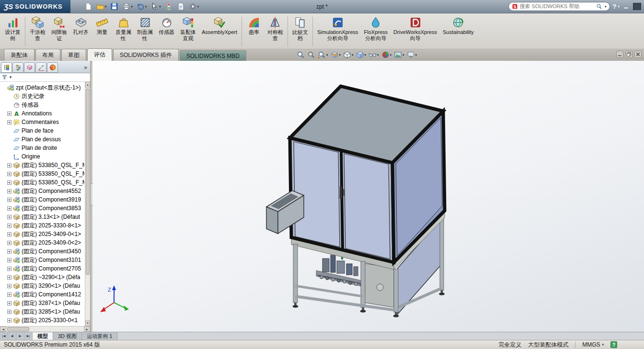 This screenshot has width=644, height=349. I want to click on tree-item: 历史记录, so click(46, 96).